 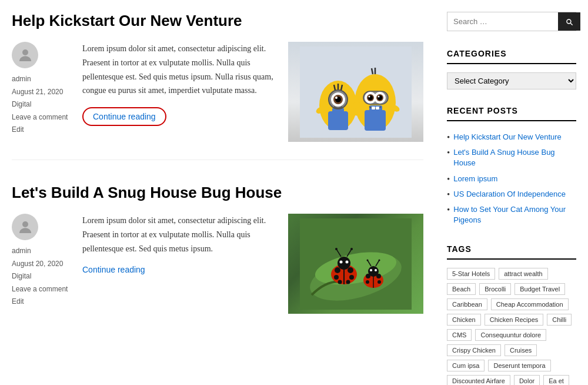 I want to click on post-meta: admin August 21, 2020 Digital Leave a co…, so click(x=41, y=105).